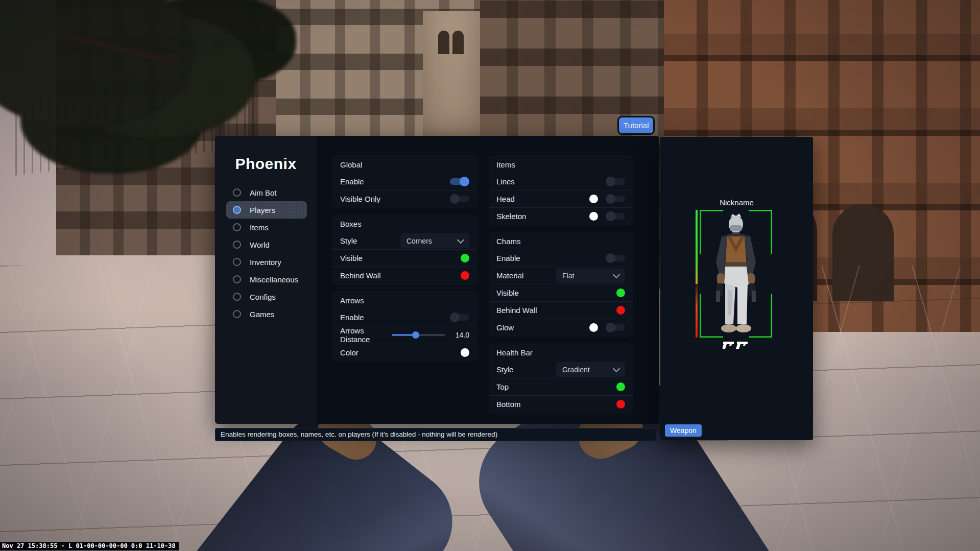 Image resolution: width=980 pixels, height=551 pixels. What do you see at coordinates (266, 253) in the screenshot?
I see `sidebar-nav: Aim BotPlayersItemsWorldInventoryMiscell…` at bounding box center [266, 253].